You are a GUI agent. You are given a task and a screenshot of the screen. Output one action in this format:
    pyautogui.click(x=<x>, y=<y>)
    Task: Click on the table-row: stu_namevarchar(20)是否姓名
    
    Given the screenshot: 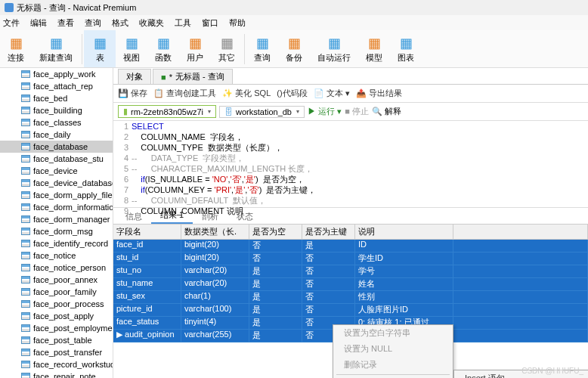 What is the action you would take?
    pyautogui.click(x=351, y=284)
    